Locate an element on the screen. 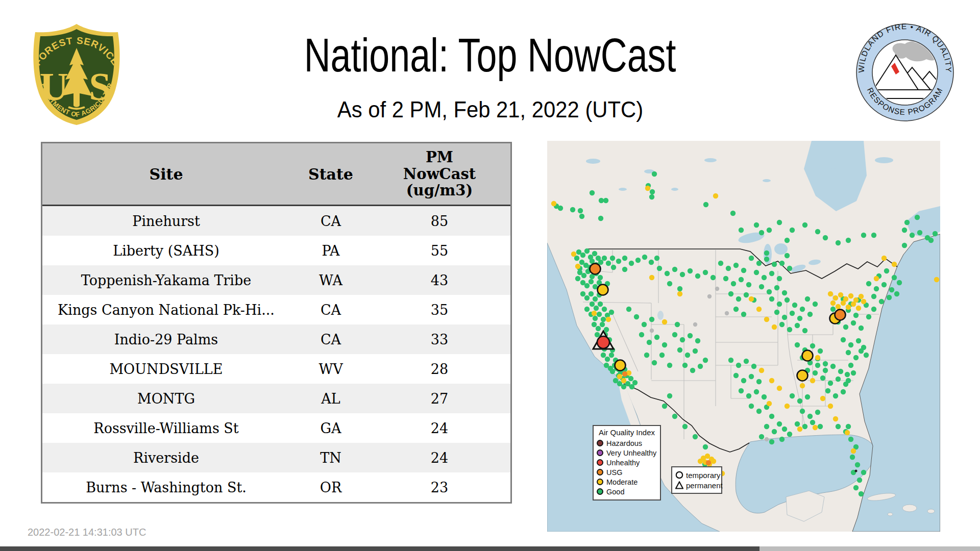 Image resolution: width=980 pixels, height=551 pixels. table-row: Toppenish-Yakama TribeWA43 is located at coordinates (277, 280).